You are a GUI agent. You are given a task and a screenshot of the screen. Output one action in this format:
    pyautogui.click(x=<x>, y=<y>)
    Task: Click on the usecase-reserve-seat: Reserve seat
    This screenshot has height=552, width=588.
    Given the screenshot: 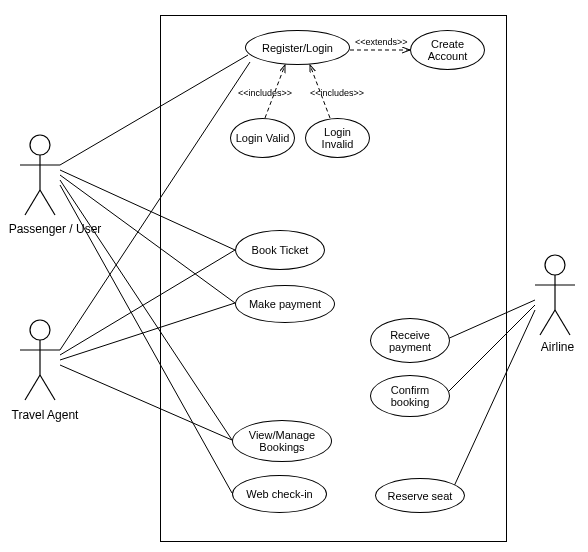 What is the action you would take?
    pyautogui.click(x=420, y=496)
    